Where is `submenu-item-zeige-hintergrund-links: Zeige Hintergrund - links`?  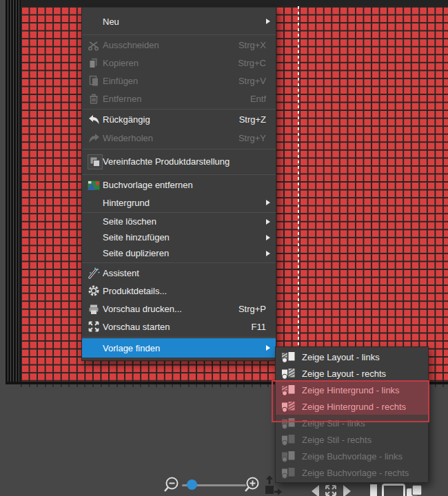 submenu-item-zeige-hintergrund-links: Zeige Hintergrund - links is located at coordinates (352, 390).